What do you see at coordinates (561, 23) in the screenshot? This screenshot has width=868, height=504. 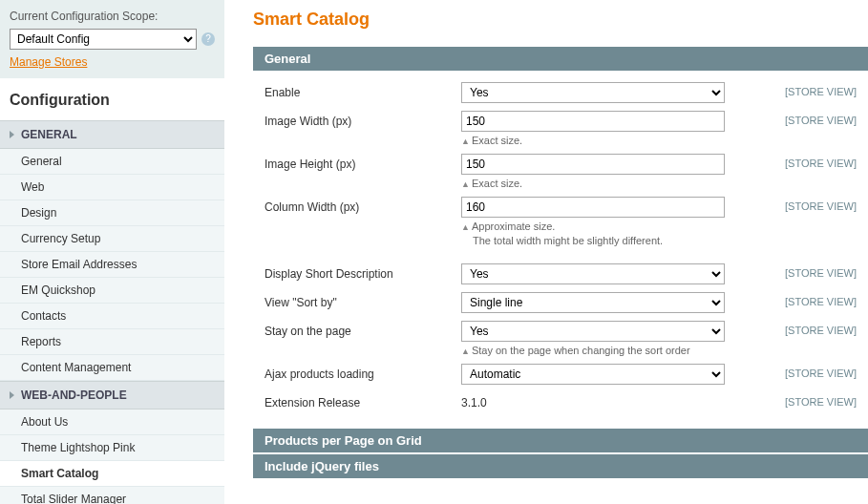 I see `page-title: Smart Catalog` at bounding box center [561, 23].